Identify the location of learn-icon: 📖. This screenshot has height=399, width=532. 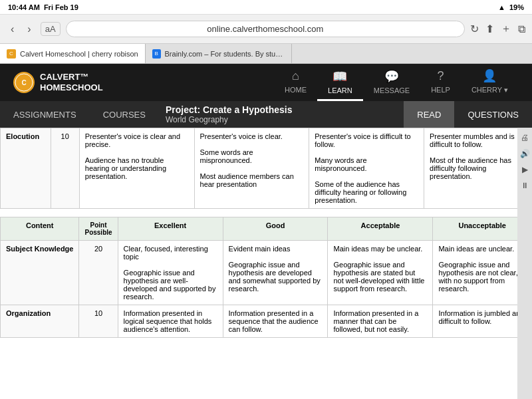
(340, 76).